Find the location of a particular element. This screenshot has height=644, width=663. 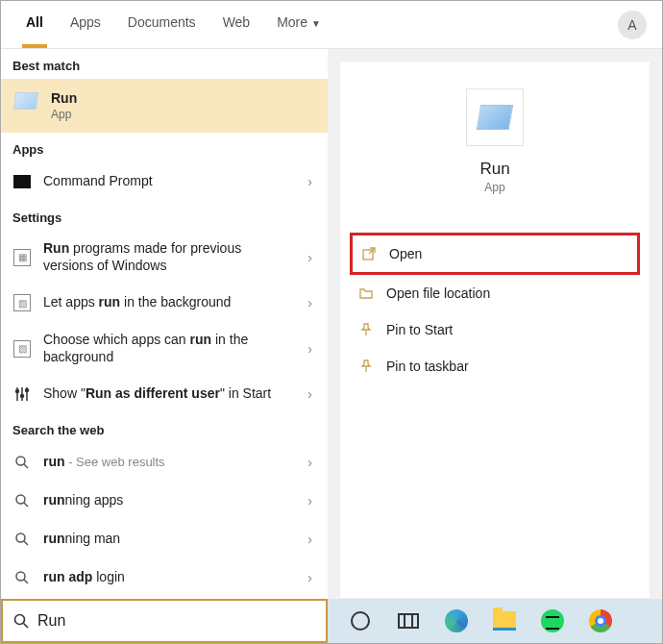

command-prompt-icon is located at coordinates (22, 182).